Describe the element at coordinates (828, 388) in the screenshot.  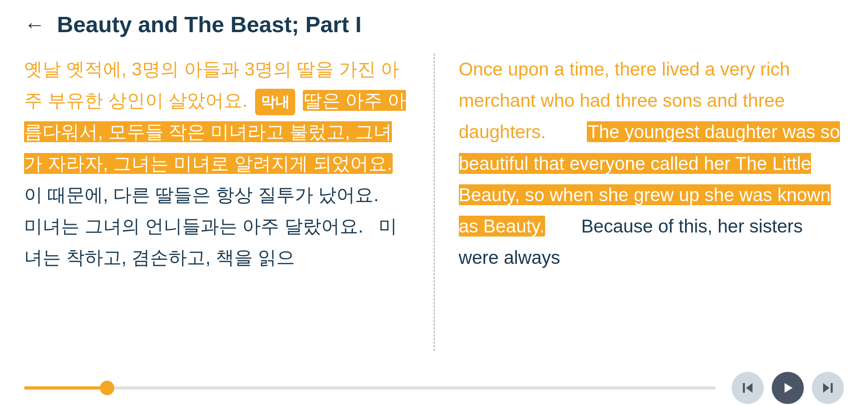
I see `next-icon` at that location.